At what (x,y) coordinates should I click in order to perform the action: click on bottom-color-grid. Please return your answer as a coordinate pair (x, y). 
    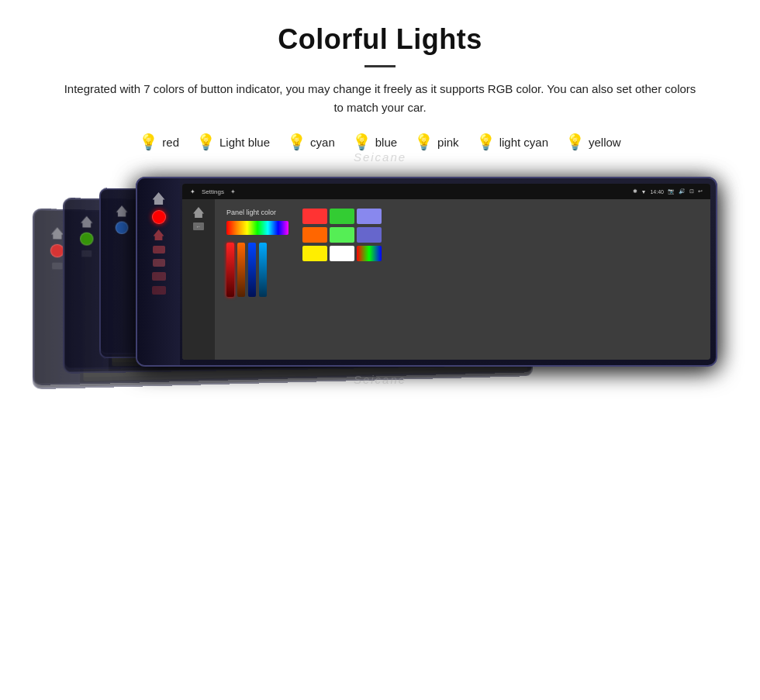
    Looking at the image, I should click on (342, 235).